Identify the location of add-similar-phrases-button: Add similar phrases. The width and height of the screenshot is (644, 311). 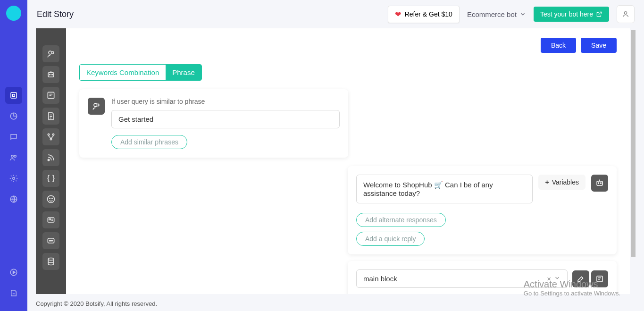
(149, 142).